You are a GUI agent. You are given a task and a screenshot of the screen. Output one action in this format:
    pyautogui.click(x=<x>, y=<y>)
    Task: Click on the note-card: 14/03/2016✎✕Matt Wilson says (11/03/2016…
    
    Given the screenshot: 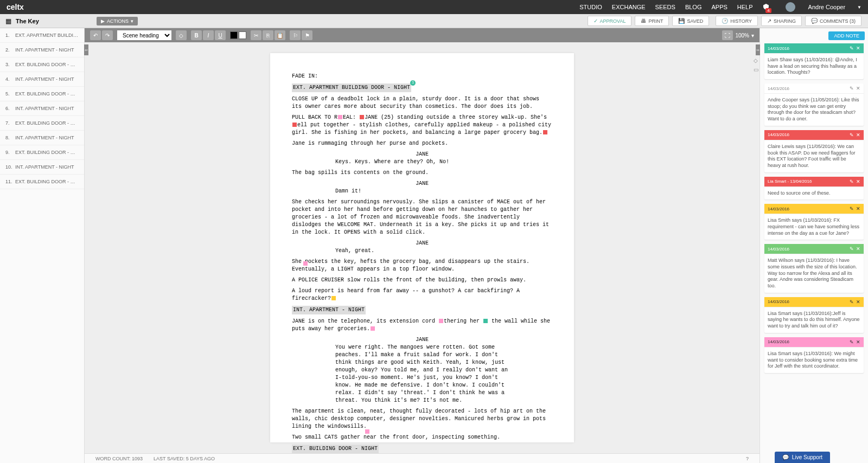 What is the action you would take?
    pyautogui.click(x=814, y=268)
    